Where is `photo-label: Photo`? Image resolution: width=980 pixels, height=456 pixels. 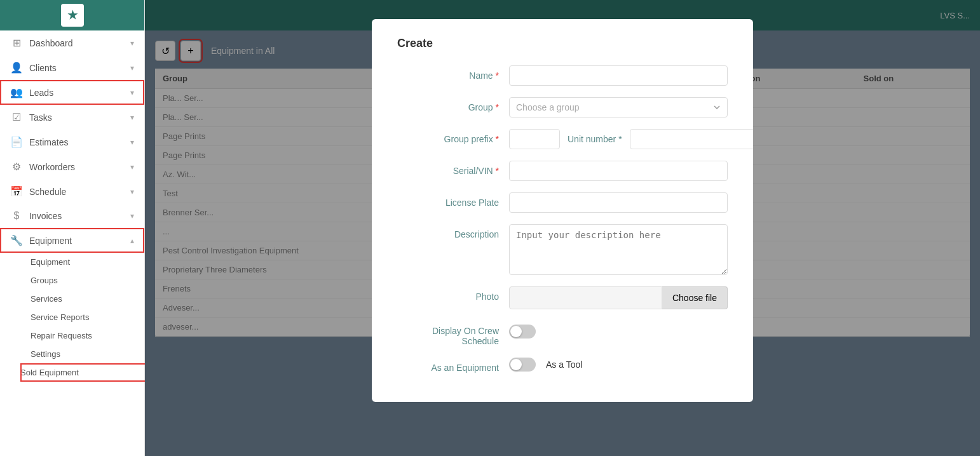 photo-label: Photo is located at coordinates (448, 294).